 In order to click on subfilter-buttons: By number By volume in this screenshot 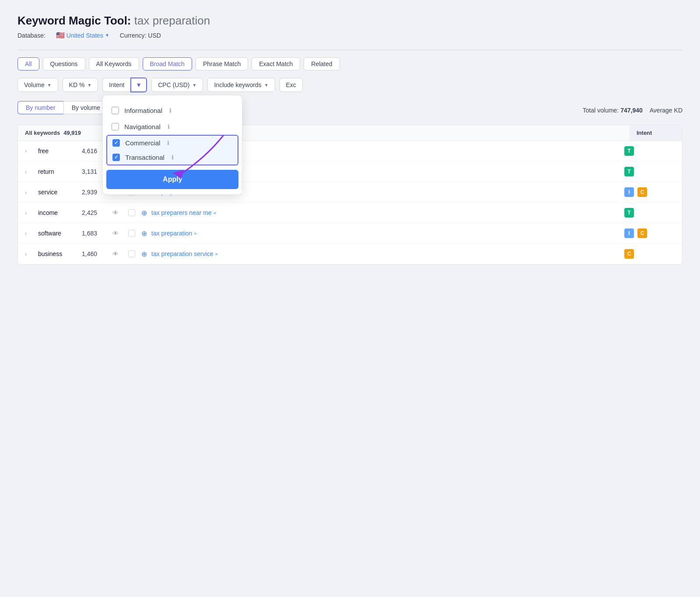, I will do `click(63, 108)`.